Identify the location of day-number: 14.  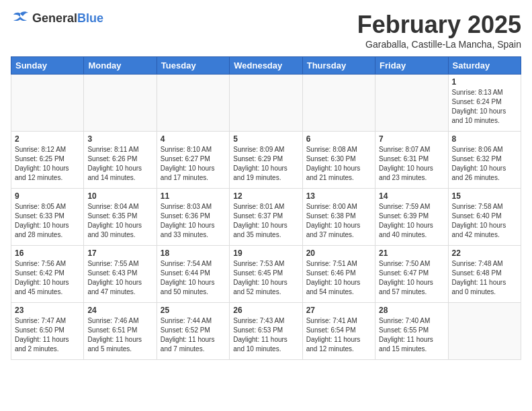
(411, 196).